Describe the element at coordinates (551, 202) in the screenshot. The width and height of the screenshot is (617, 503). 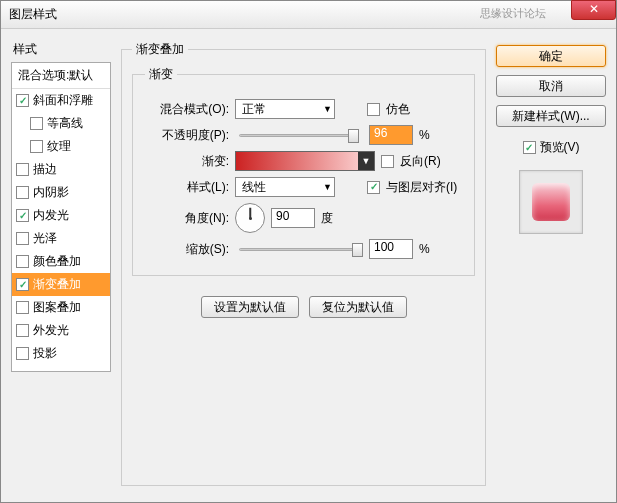
I see `preview-thumbnail` at that location.